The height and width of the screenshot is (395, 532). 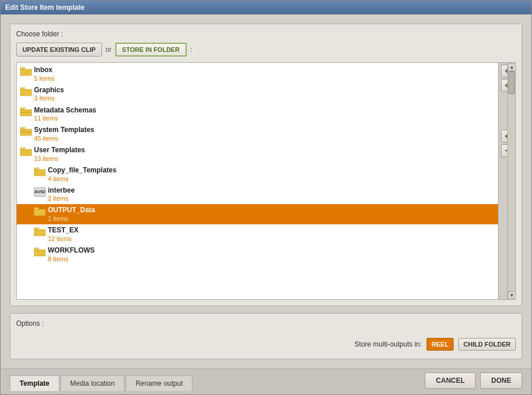 What do you see at coordinates (61, 198) in the screenshot?
I see `folder-count: 2 items` at bounding box center [61, 198].